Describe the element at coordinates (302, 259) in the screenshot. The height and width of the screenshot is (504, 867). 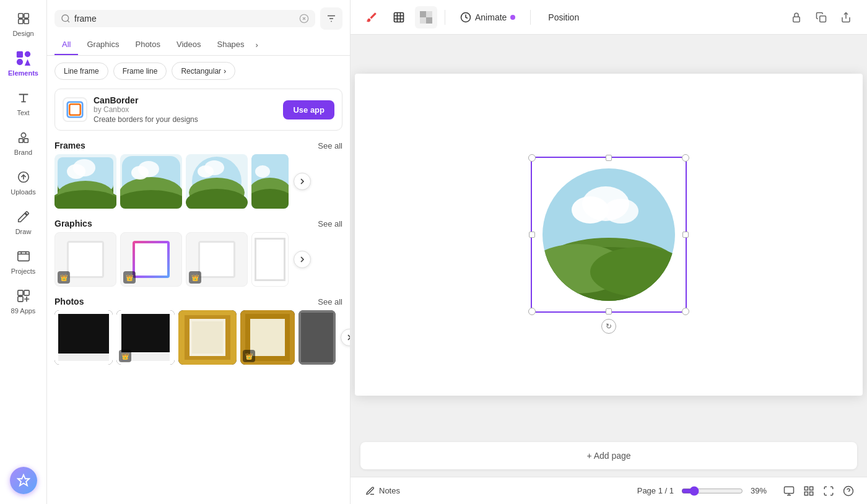
I see `graphics-next-button` at that location.